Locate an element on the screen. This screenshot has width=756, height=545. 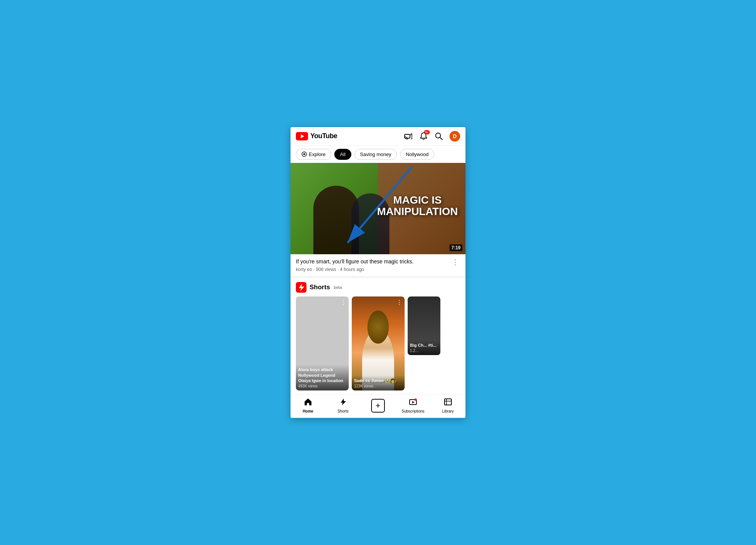
nav-add: + is located at coordinates (378, 406).